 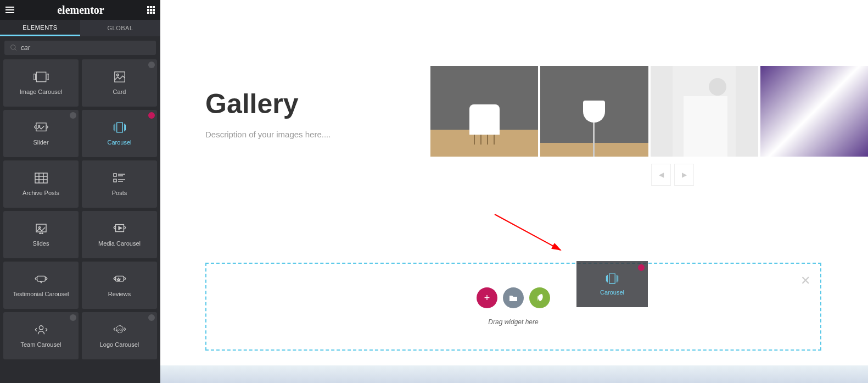 I want to click on posts-icon, so click(x=120, y=178).